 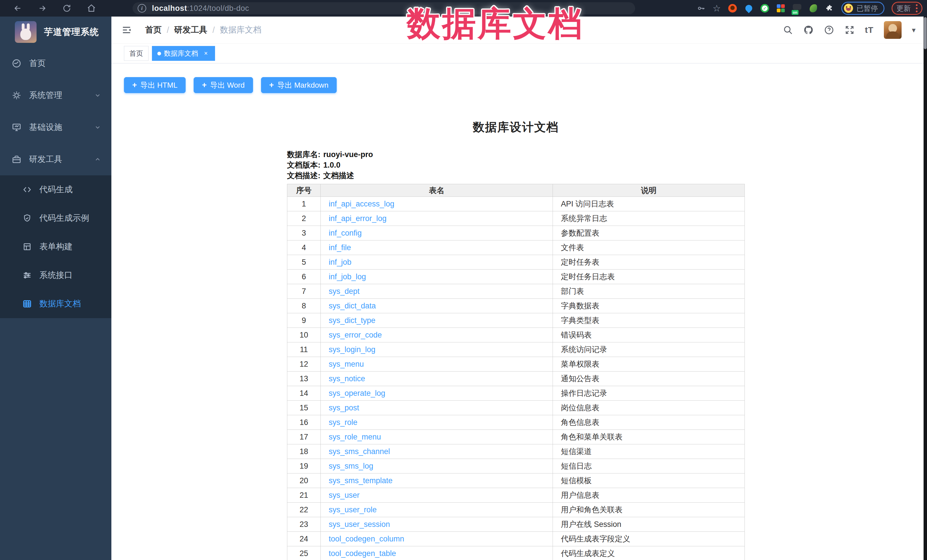 I want to click on extension-check-icon: ✓, so click(x=764, y=8).